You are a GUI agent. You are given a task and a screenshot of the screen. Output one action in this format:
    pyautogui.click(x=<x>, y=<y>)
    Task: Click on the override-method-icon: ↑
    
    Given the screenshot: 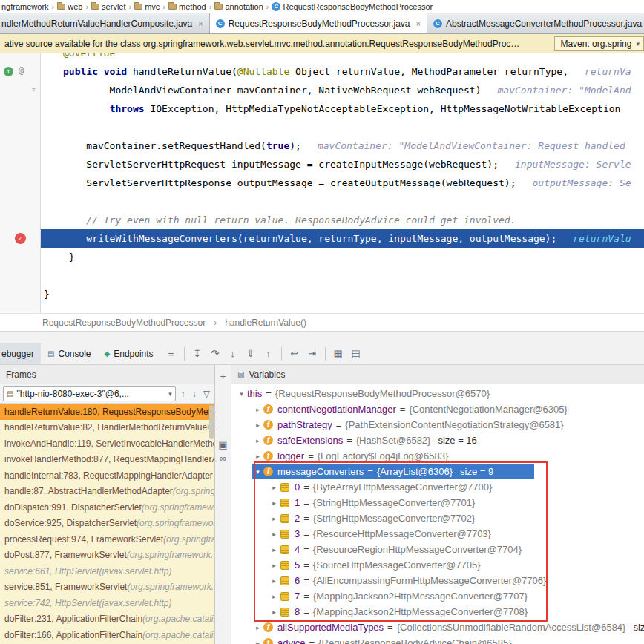 What is the action you would take?
    pyautogui.click(x=9, y=71)
    